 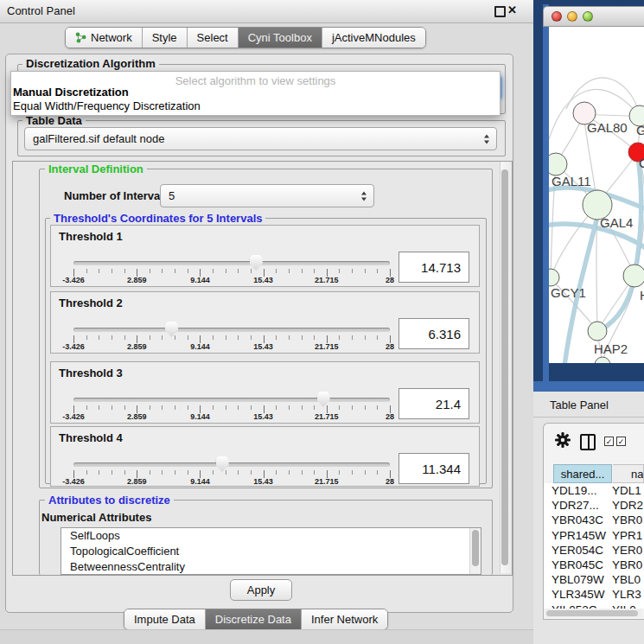 What do you see at coordinates (641, 296) in the screenshot?
I see `node-label: H` at bounding box center [641, 296].